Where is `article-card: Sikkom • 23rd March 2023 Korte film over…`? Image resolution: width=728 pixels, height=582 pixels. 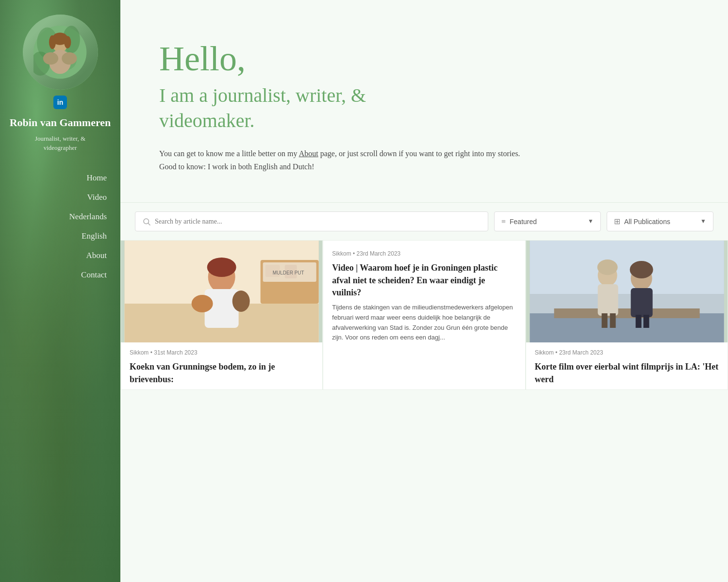 article-card: Sikkom • 23rd March 2023 Korte film over… is located at coordinates (627, 315).